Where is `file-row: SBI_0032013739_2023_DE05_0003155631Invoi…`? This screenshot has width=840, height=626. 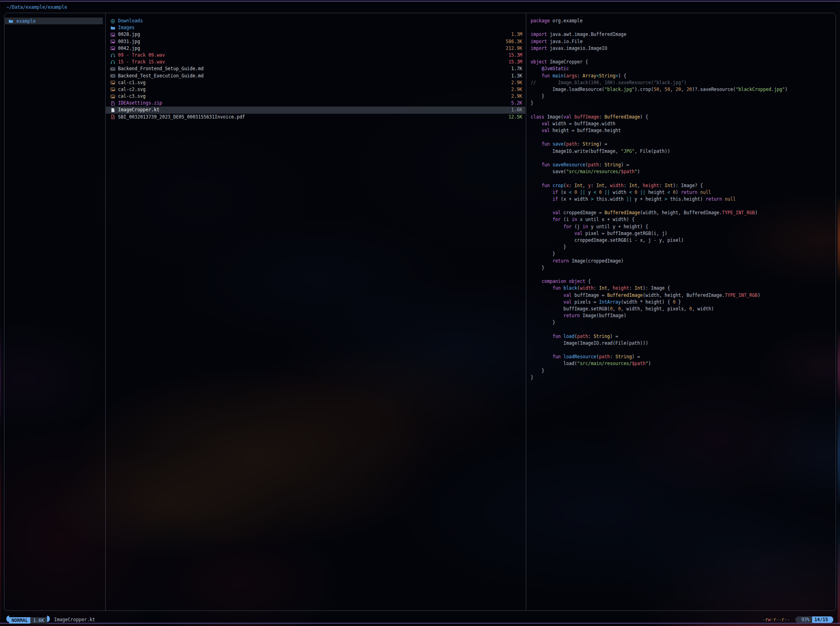 file-row: SBI_0032013739_2023_DE05_0003155631Invoi… is located at coordinates (315, 117).